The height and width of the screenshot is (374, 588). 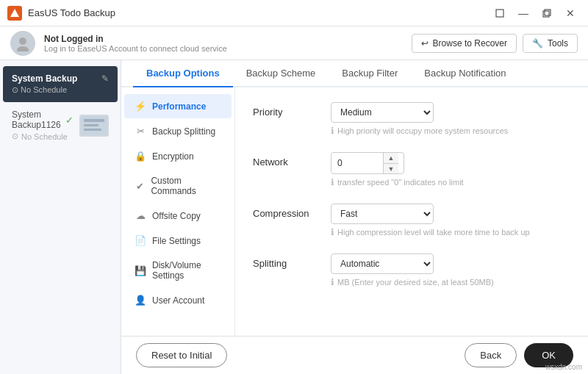 I want to click on menu-item-encryption: 🔒 Encryption, so click(x=178, y=156).